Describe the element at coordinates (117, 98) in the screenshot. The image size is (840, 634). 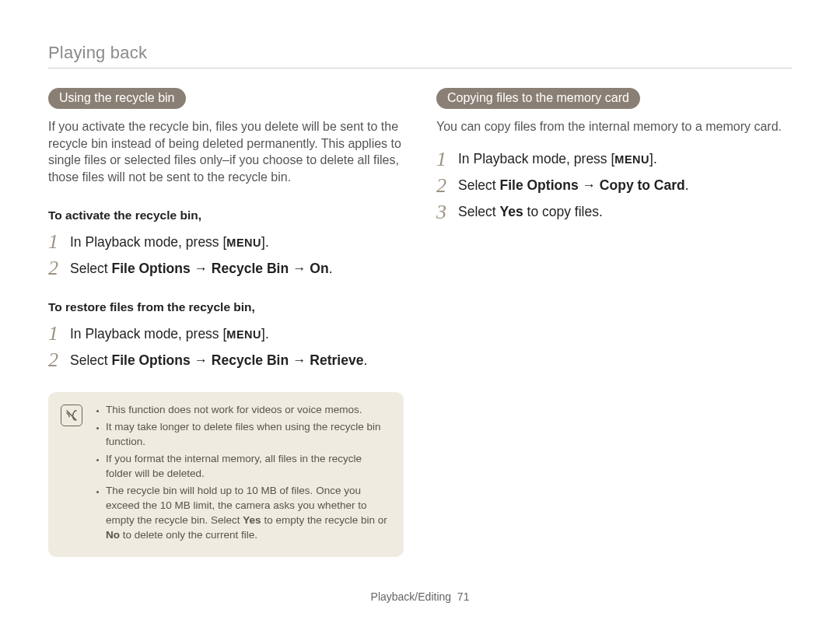
I see `section-pill-recycle: Using the recycle bin` at that location.